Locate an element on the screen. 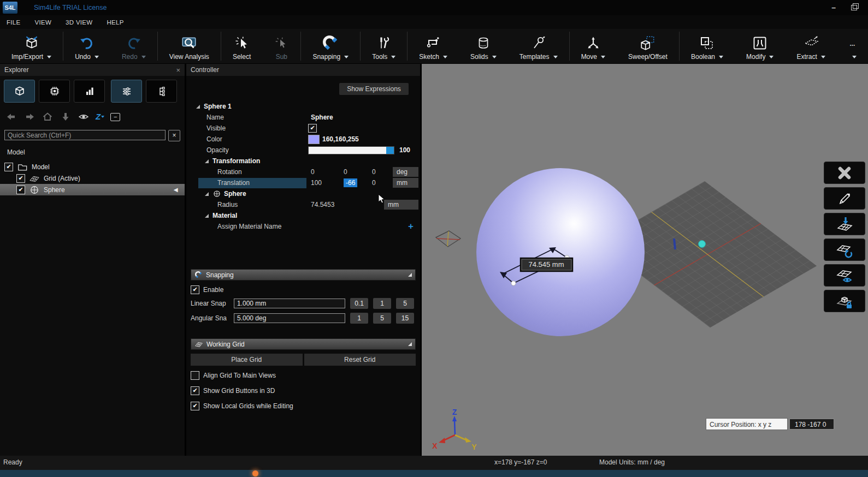 The height and width of the screenshot is (477, 868). tree-row-model: ✔ Model is located at coordinates (92, 167).